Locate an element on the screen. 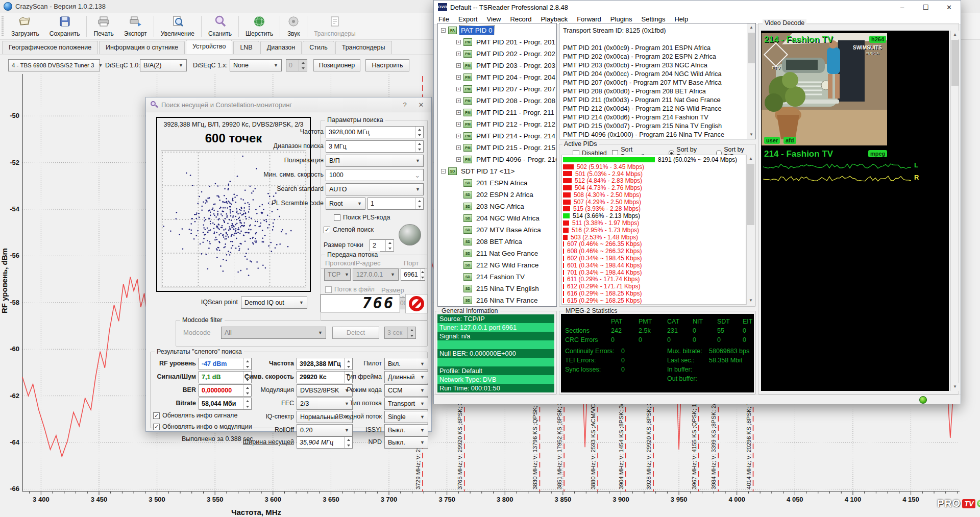 Image resolution: width=980 pixels, height=517 pixels. pid-row: 8191 (50.02% ~ 29.04 Mbps) is located at coordinates (654, 160).